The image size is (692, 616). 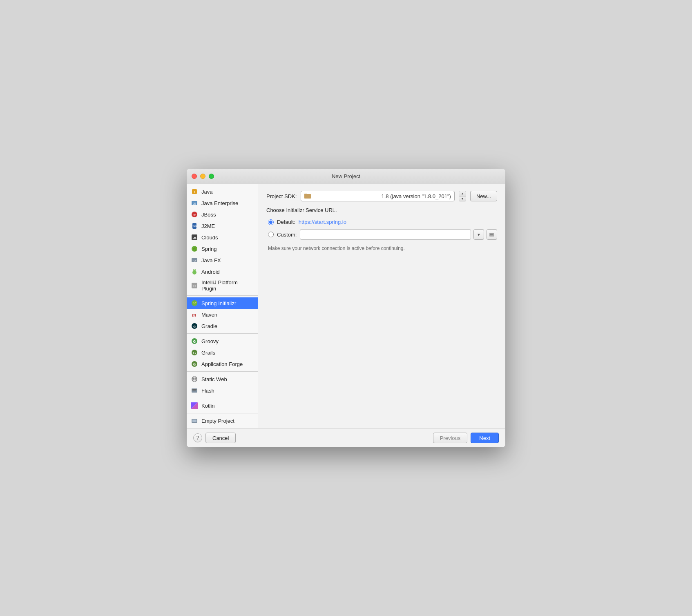 What do you see at coordinates (323, 222) in the screenshot?
I see `default-url: https://start.spring.io` at bounding box center [323, 222].